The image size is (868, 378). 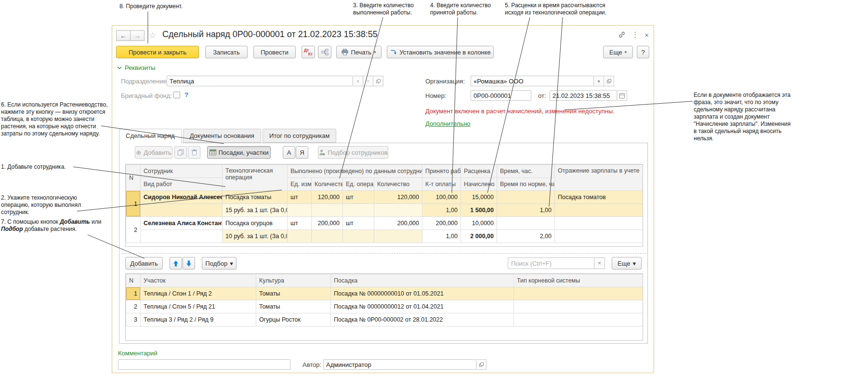 I want to click on col-qty2: Количество, so click(x=398, y=184).